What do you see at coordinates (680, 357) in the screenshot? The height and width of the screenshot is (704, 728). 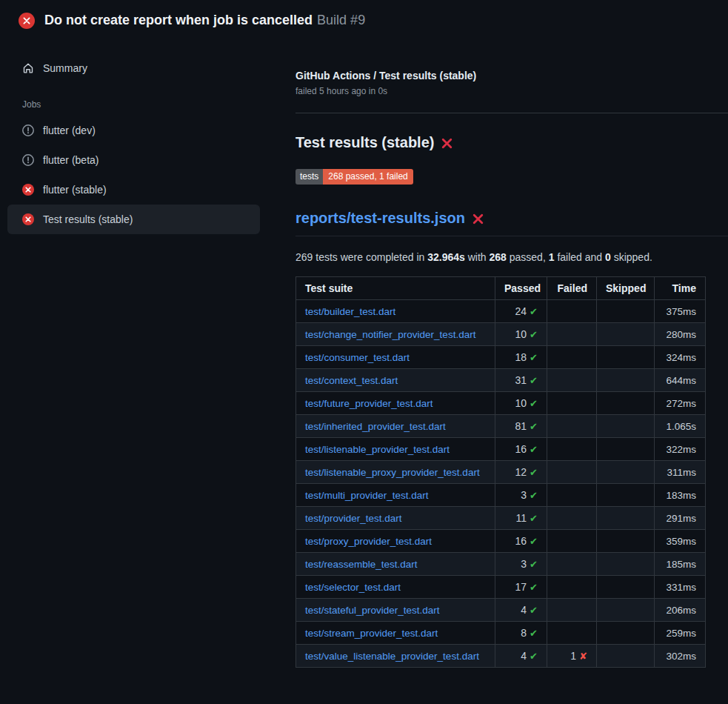 I see `time-cell: 324ms` at bounding box center [680, 357].